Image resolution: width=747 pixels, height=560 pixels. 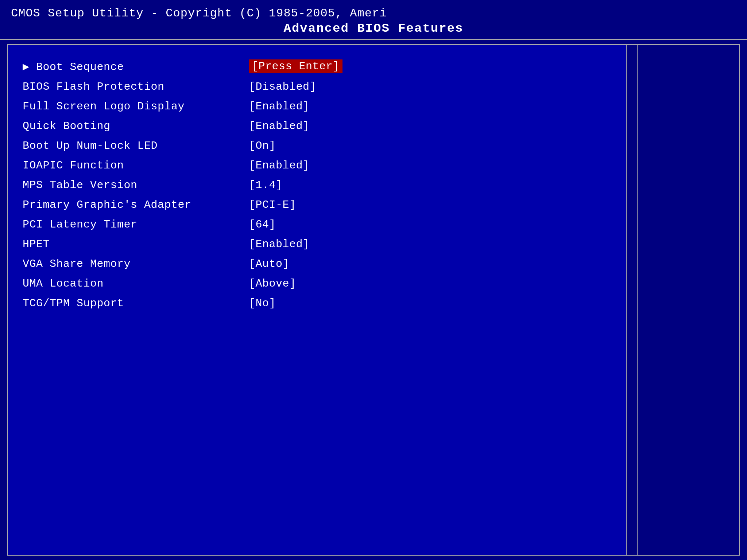 What do you see at coordinates (317, 303) in the screenshot?
I see `bios-row-tcg-tpm-support: TCG/TPM Support[No]` at bounding box center [317, 303].